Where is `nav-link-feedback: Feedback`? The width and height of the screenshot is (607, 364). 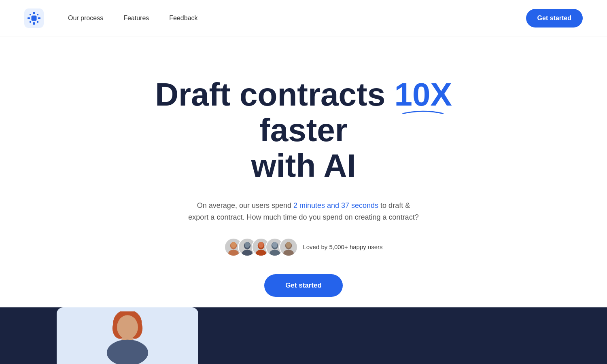
nav-link-feedback: Feedback is located at coordinates (183, 18).